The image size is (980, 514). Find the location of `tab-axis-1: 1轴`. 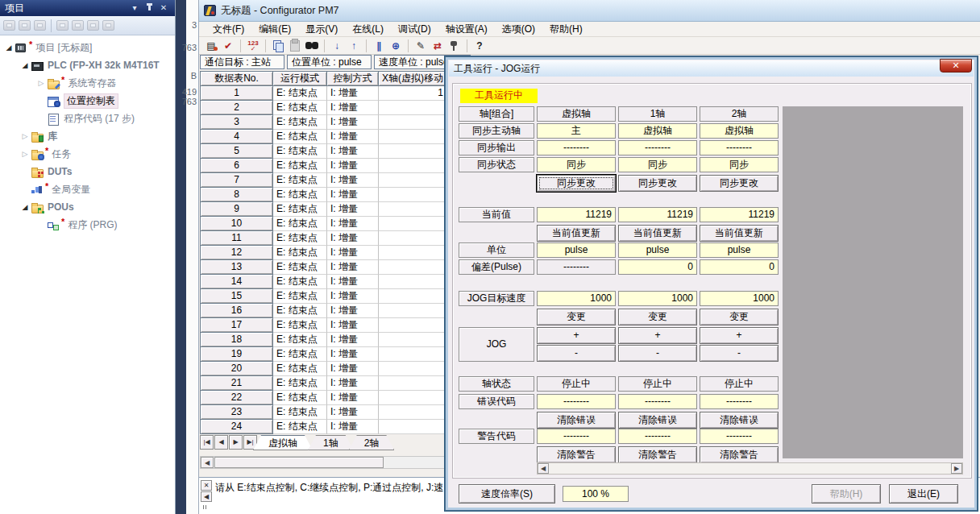

tab-axis-1: 1轴 is located at coordinates (330, 443).